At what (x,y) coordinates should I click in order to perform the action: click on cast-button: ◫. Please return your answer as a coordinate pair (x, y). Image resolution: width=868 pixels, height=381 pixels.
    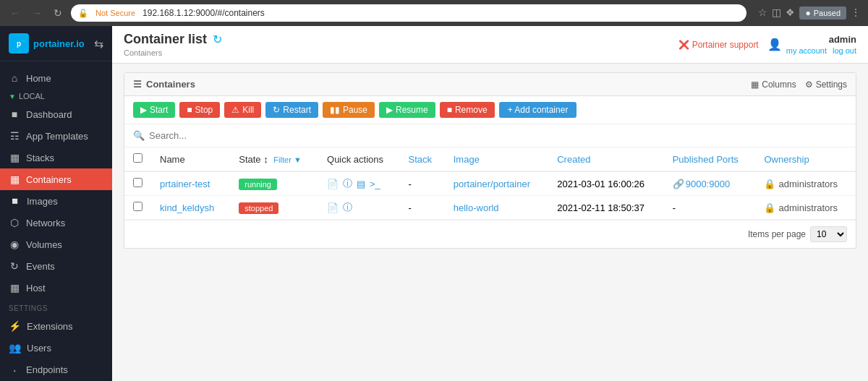
    Looking at the image, I should click on (777, 13).